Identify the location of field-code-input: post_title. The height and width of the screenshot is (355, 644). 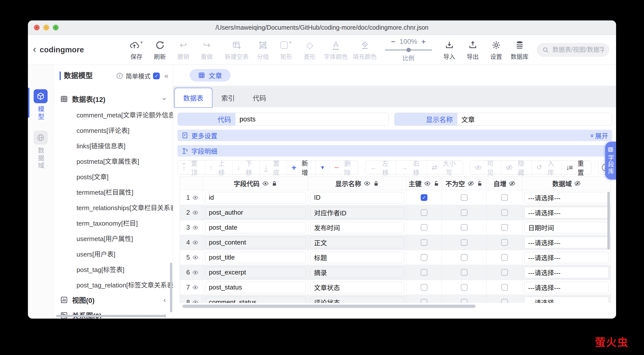
(256, 258).